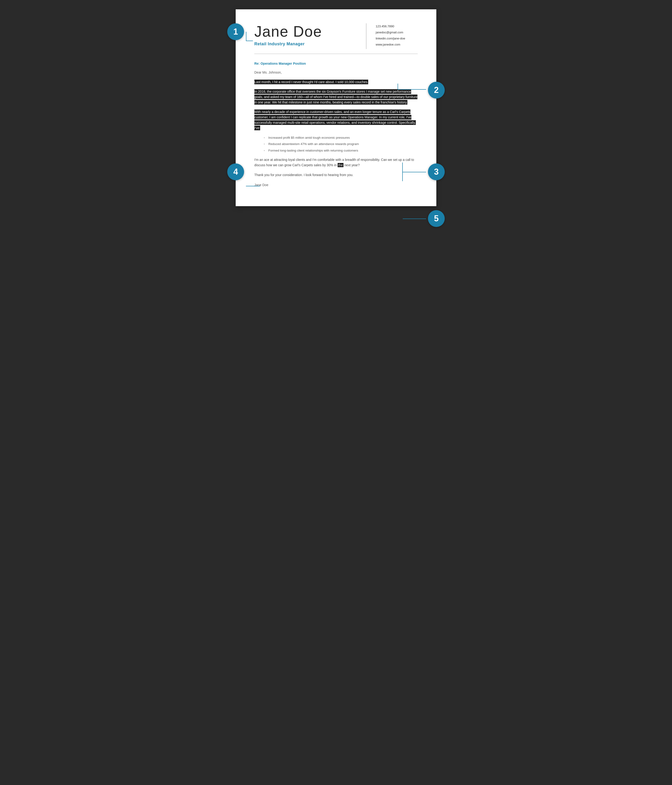 Image resolution: width=672 pixels, height=785 pixels. What do you see at coordinates (336, 163) in the screenshot?
I see `paragraph-4: I'm an ace at attracting loyal clients a…` at bounding box center [336, 163].